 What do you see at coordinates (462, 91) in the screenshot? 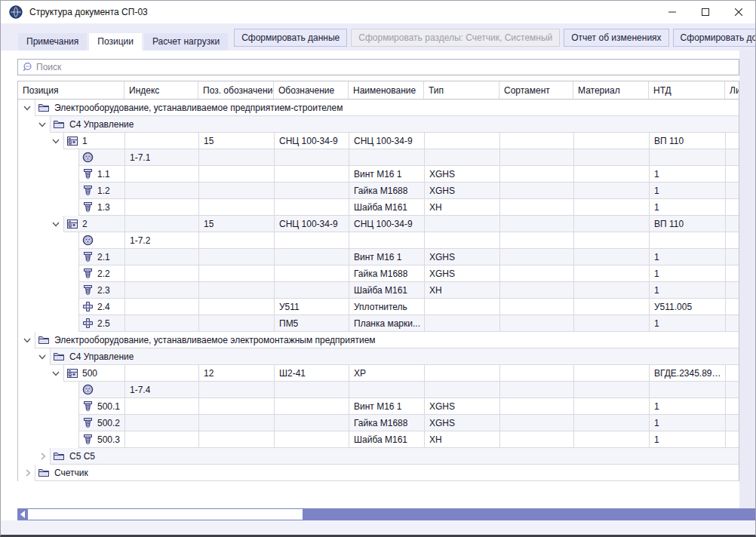
I see `column-header-type: Тип` at bounding box center [462, 91].